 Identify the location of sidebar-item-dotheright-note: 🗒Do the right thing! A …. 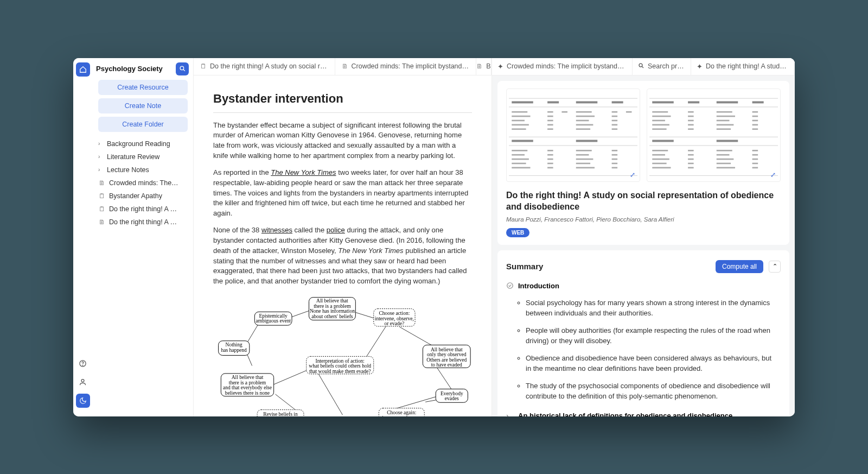
(143, 209).